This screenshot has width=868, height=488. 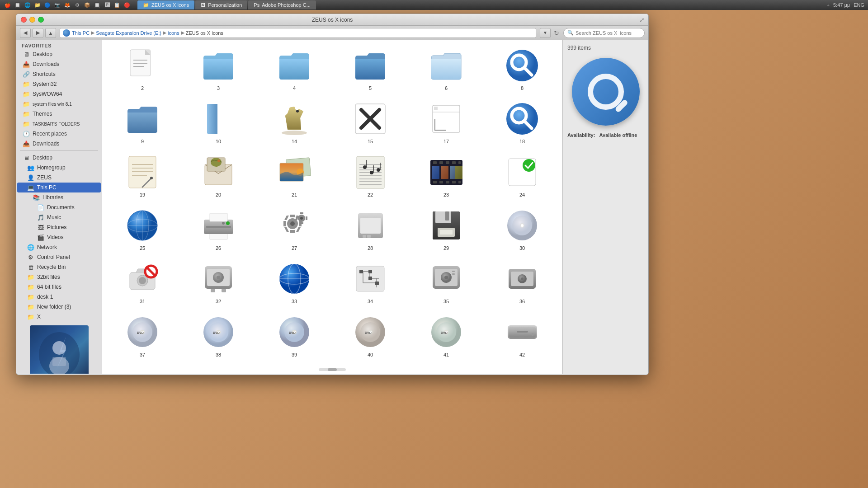 What do you see at coordinates (218, 282) in the screenshot?
I see `icon-item-32: 32` at bounding box center [218, 282].